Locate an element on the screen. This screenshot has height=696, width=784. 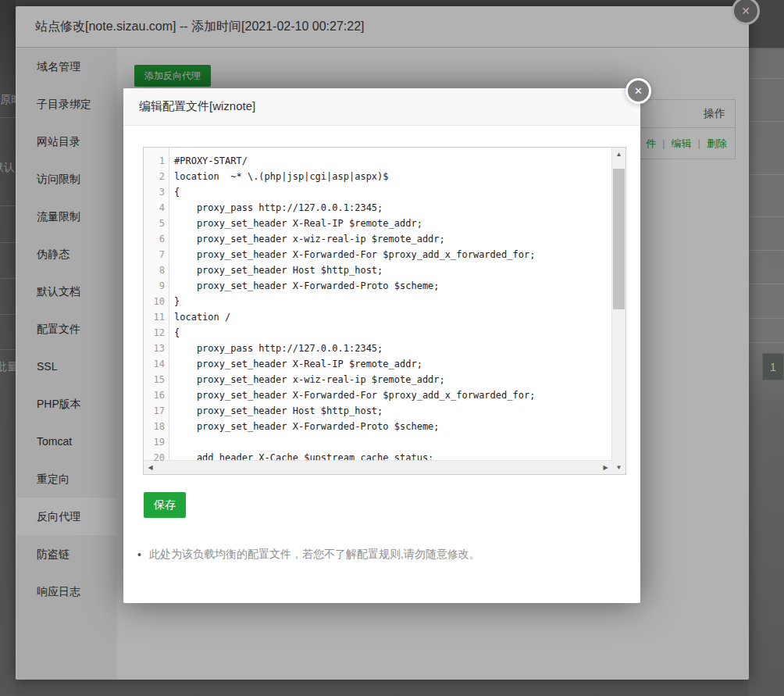
line-number: 17 is located at coordinates (156, 411).